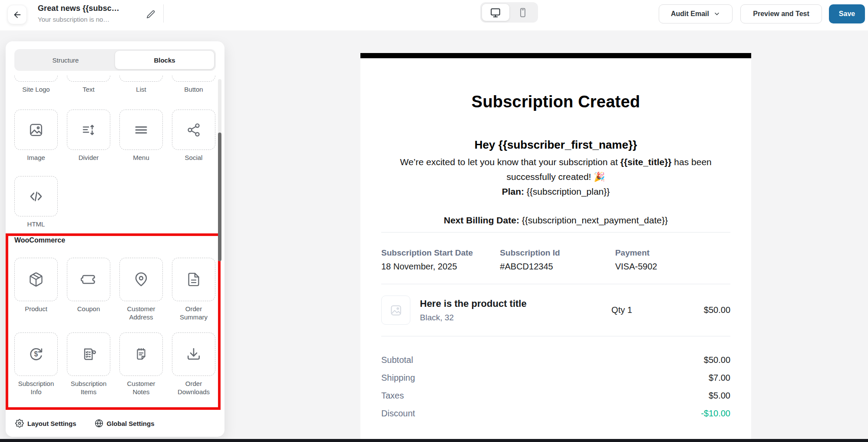 The height and width of the screenshot is (442, 868). I want to click on total-label: Discount, so click(398, 414).